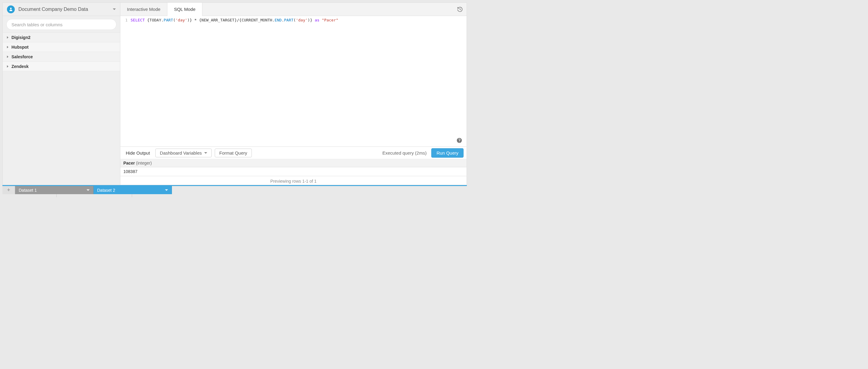 The width and height of the screenshot is (868, 369). Describe the element at coordinates (298, 81) in the screenshot. I see `editor-code: SELECT {TODAY.PART('day')} * {NEW_ARR_TA…` at that location.